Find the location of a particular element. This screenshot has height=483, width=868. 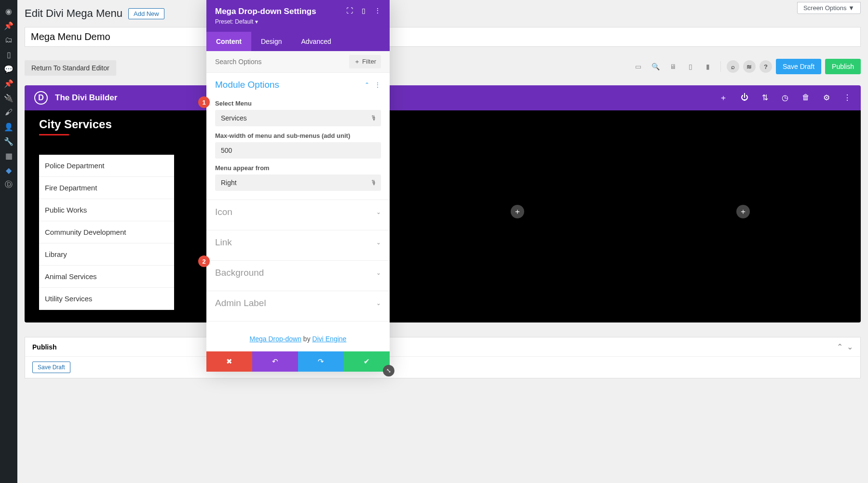

appear-from-dropdown: Right is located at coordinates (298, 183).